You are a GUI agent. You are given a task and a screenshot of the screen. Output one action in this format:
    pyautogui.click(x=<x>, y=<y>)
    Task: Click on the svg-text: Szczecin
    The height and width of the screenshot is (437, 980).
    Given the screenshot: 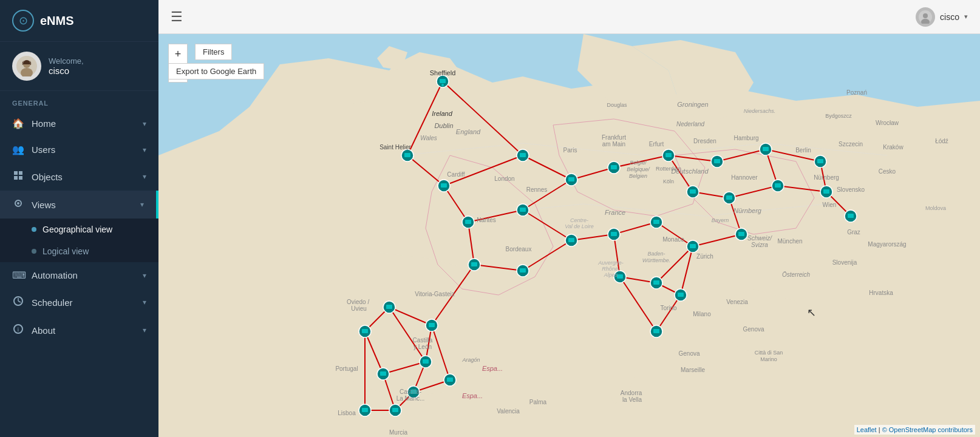 What is the action you would take?
    pyautogui.click(x=851, y=144)
    